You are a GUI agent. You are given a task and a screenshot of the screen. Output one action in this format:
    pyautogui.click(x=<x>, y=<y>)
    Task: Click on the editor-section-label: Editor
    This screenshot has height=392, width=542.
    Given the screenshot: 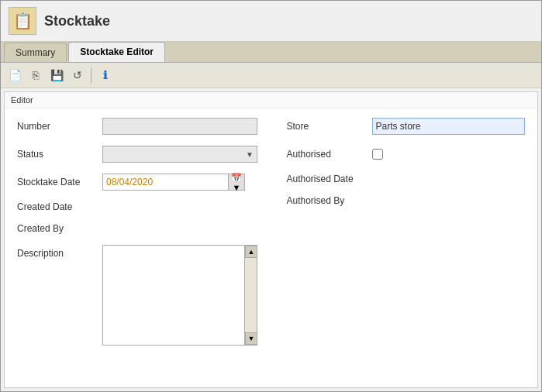 What is the action you would take?
    pyautogui.click(x=271, y=101)
    